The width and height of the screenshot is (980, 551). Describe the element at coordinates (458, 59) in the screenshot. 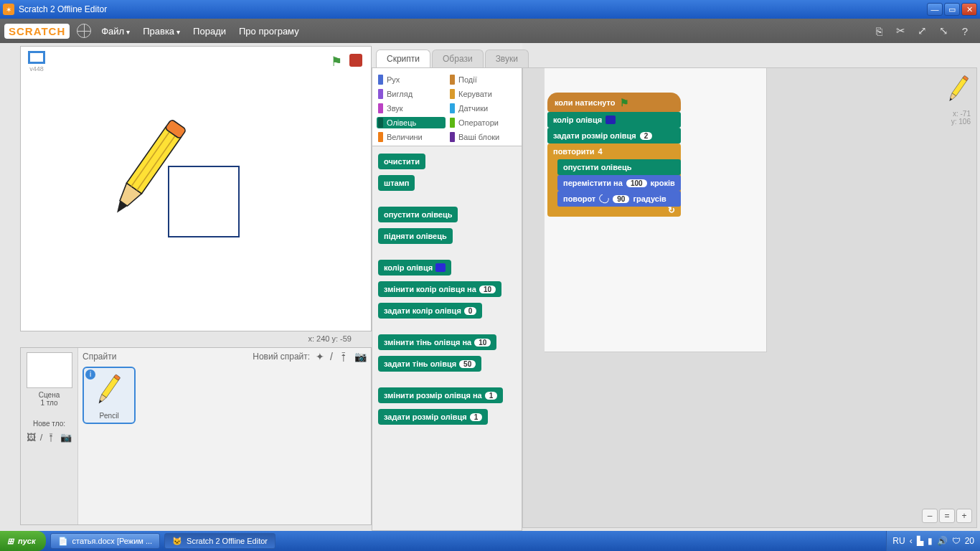

I see `tab-costumes: Образи` at that location.